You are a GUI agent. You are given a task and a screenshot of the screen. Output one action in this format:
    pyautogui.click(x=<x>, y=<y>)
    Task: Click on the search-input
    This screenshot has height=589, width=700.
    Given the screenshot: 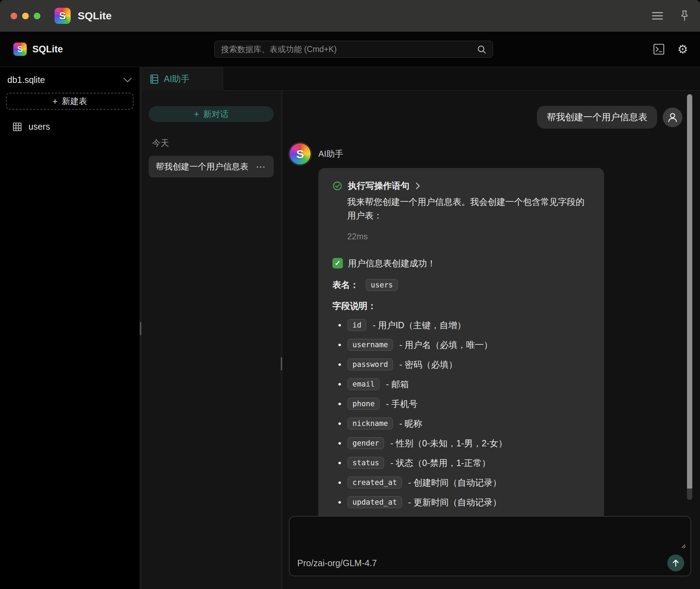 What is the action you would take?
    pyautogui.click(x=349, y=49)
    